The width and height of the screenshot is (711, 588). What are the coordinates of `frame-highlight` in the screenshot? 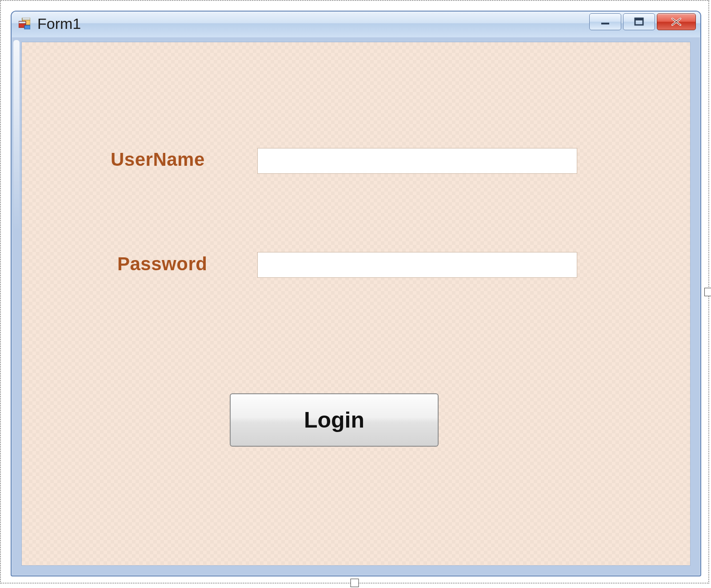 It's located at (16, 136).